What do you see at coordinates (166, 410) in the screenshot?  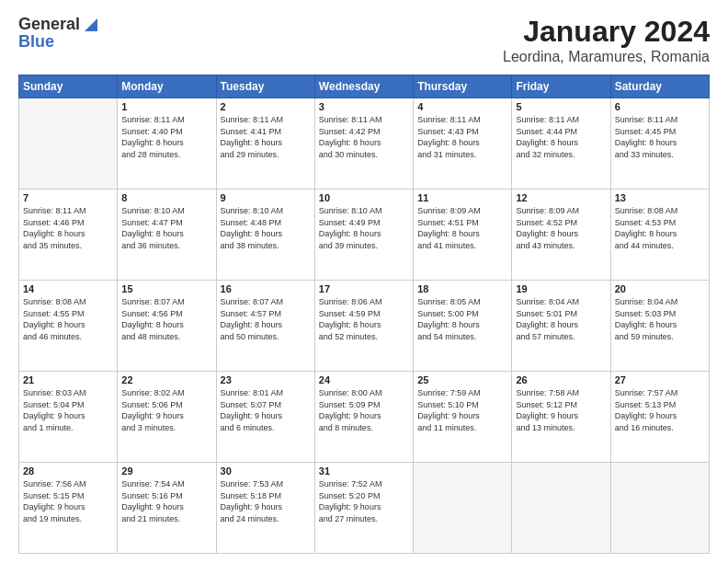 I see `day-info: Sunrise: 8:02 AM Sunset: 5:06 PM Dayligh…` at bounding box center [166, 410].